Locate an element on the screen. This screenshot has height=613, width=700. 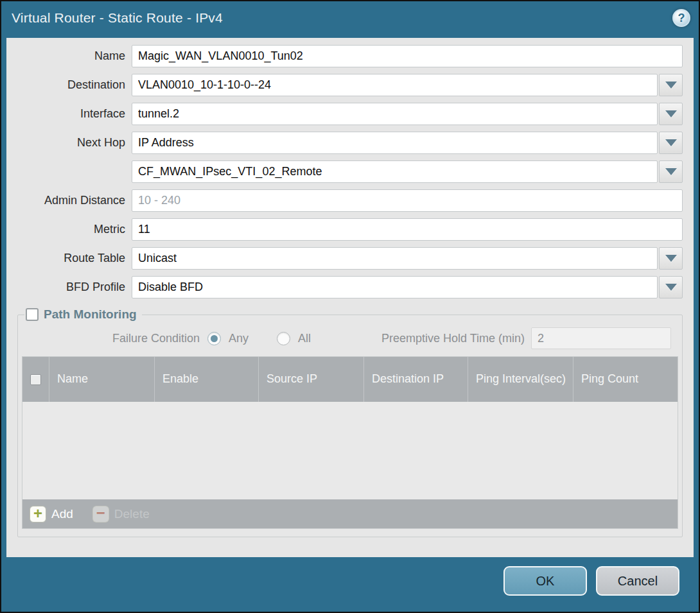
next-hop-type-input is located at coordinates (394, 142).